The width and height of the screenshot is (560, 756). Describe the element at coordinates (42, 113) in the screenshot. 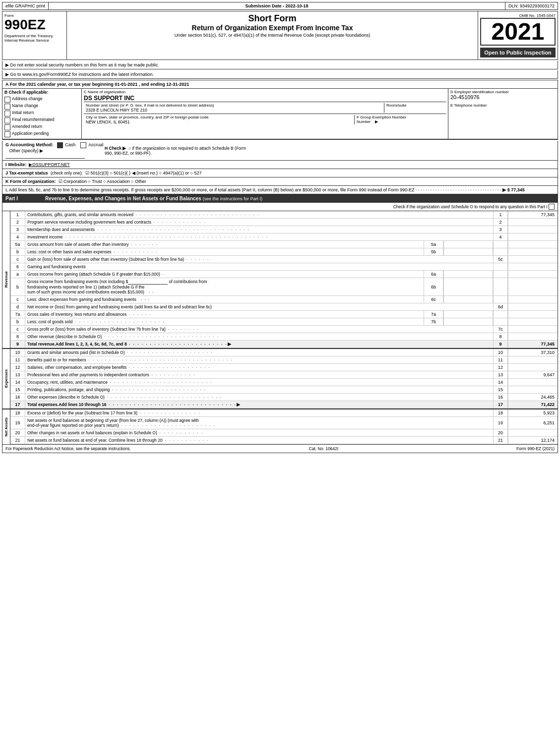

I see `cb-initial-return: Initial return` at that location.